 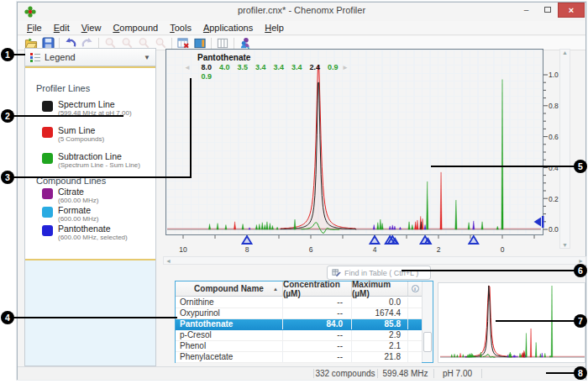 What do you see at coordinates (78, 192) in the screenshot?
I see `legend-item-label: Citrate` at bounding box center [78, 192].